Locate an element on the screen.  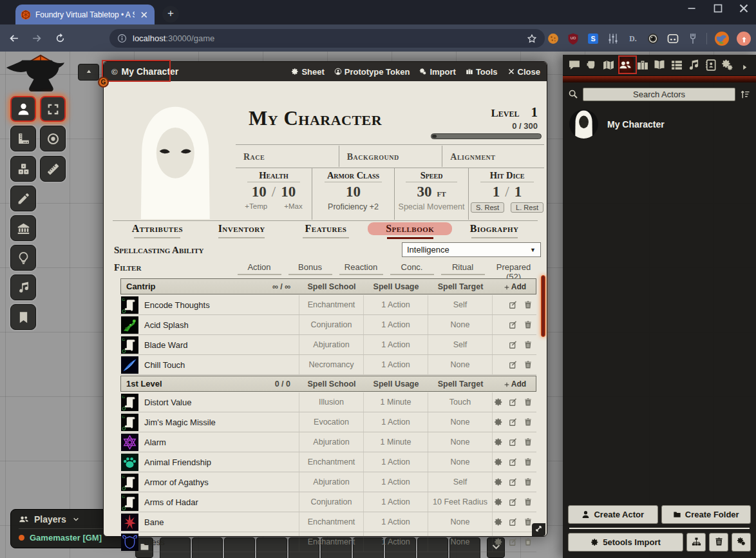
actor-list-item: My Character is located at coordinates (659, 124).